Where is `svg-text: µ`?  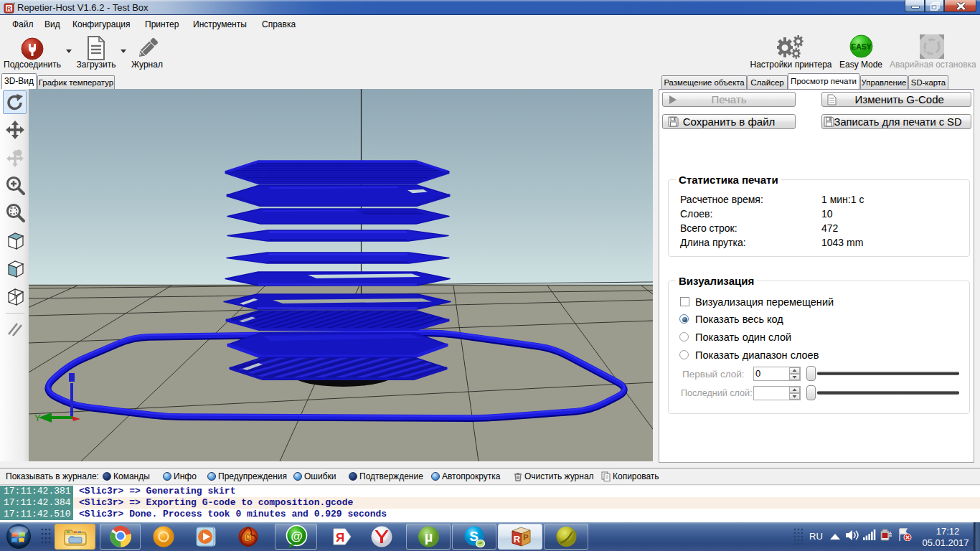
svg-text: µ is located at coordinates (429, 537).